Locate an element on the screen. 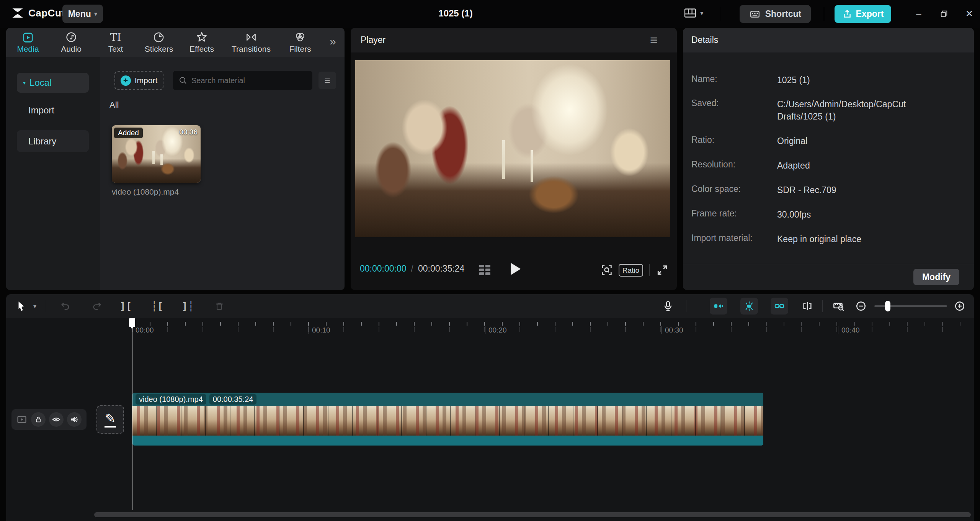 Image resolution: width=980 pixels, height=521 pixels. clip-duration: 00:00:35:24 is located at coordinates (233, 399).